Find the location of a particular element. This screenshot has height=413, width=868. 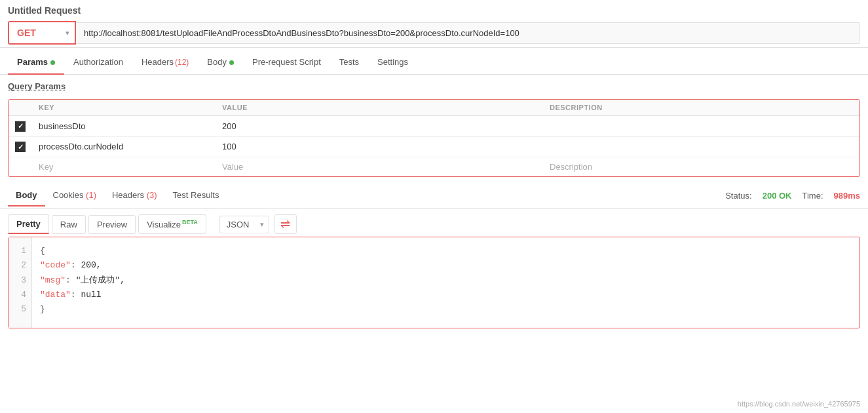

code-line: { is located at coordinates (445, 251).